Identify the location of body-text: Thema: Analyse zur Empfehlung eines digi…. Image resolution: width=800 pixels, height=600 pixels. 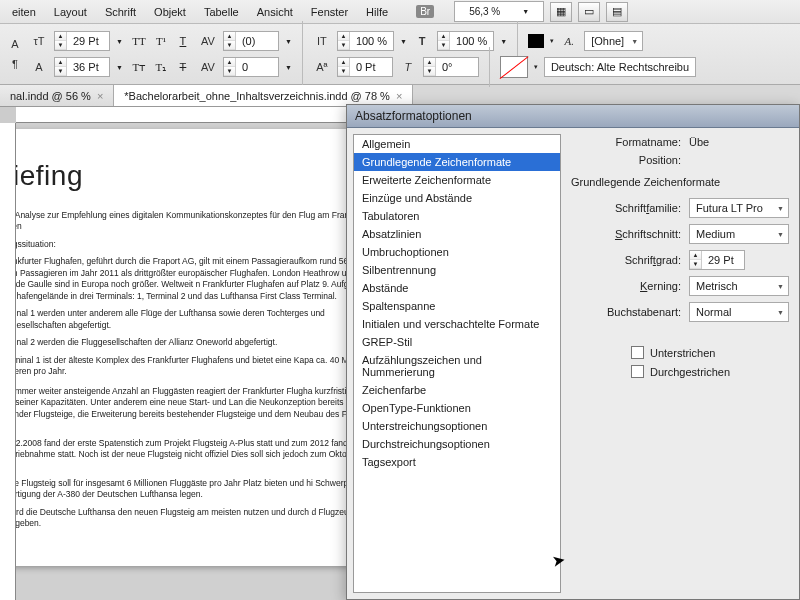
(202, 222).